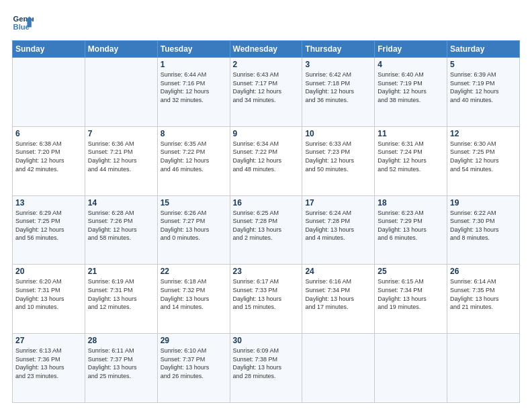  Describe the element at coordinates (411, 300) in the screenshot. I see `calendar-cell: 25Sunrise: 6:15 AM Sunset: 7:34 PM Dayli…` at that location.